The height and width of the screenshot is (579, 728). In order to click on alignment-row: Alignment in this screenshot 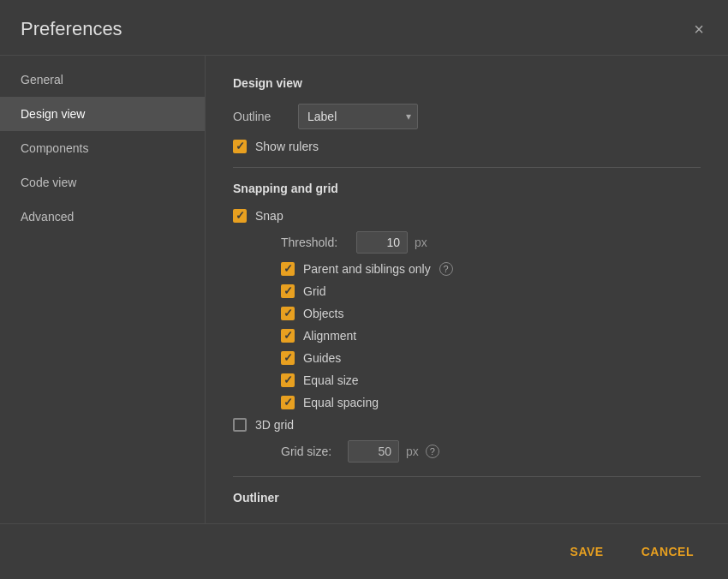, I will do `click(491, 336)`.